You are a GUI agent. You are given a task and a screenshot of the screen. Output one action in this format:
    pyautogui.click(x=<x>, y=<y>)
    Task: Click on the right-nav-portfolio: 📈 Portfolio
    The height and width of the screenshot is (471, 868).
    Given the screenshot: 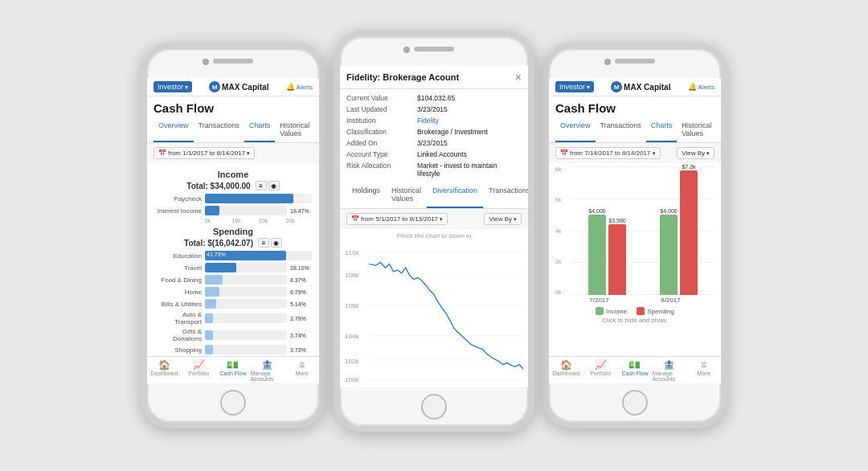 What is the action you would take?
    pyautogui.click(x=601, y=371)
    